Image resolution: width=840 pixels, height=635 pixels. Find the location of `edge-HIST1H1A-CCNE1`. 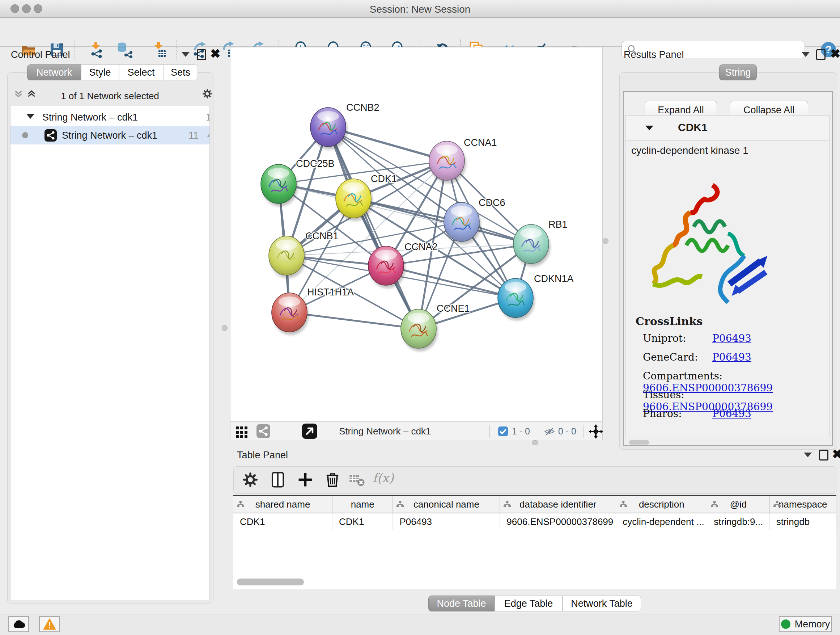

edge-HIST1H1A-CCNE1 is located at coordinates (354, 321).